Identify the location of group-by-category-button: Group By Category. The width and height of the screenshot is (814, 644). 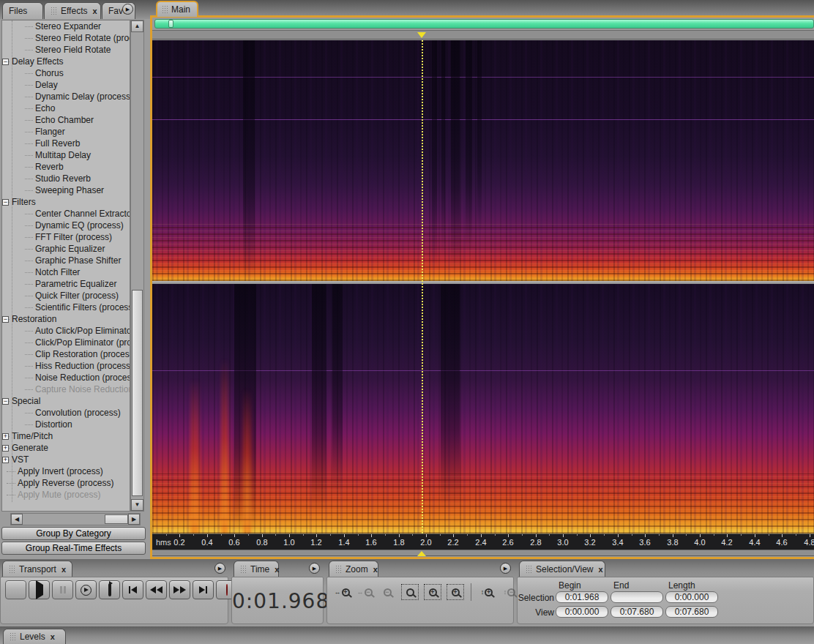
(73, 533).